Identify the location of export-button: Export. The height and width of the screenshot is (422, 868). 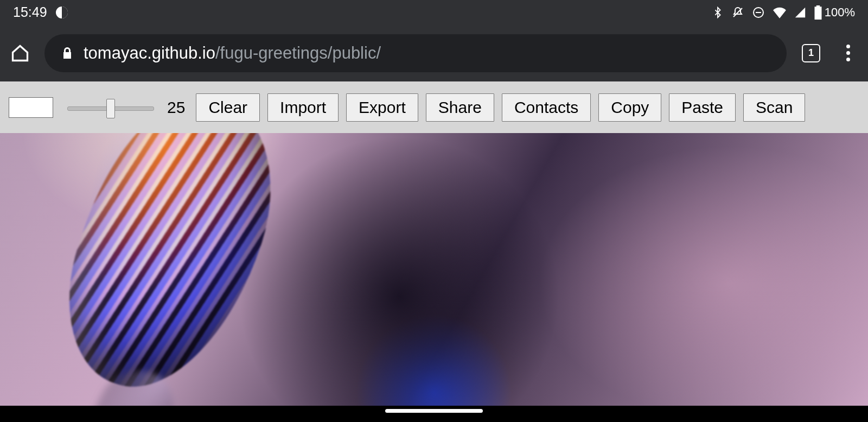
(382, 108).